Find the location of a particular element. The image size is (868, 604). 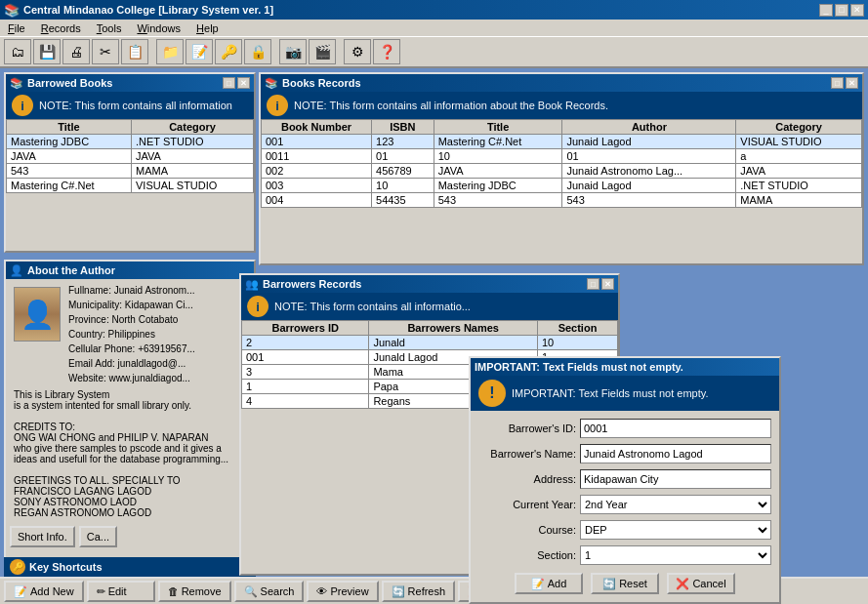

alert-row-name: Barrower's Name: is located at coordinates (625, 454).